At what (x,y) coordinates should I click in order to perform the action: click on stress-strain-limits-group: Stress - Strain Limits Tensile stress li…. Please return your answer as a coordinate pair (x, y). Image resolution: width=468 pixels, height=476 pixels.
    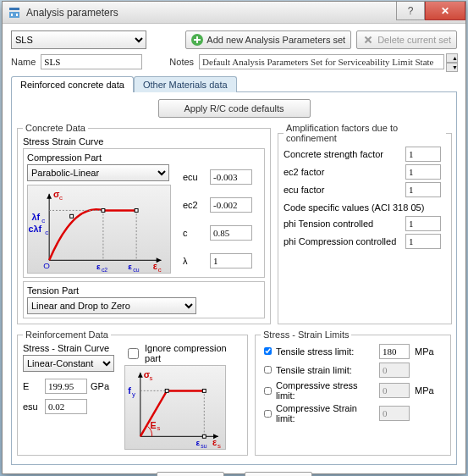
    Looking at the image, I should click on (353, 393).